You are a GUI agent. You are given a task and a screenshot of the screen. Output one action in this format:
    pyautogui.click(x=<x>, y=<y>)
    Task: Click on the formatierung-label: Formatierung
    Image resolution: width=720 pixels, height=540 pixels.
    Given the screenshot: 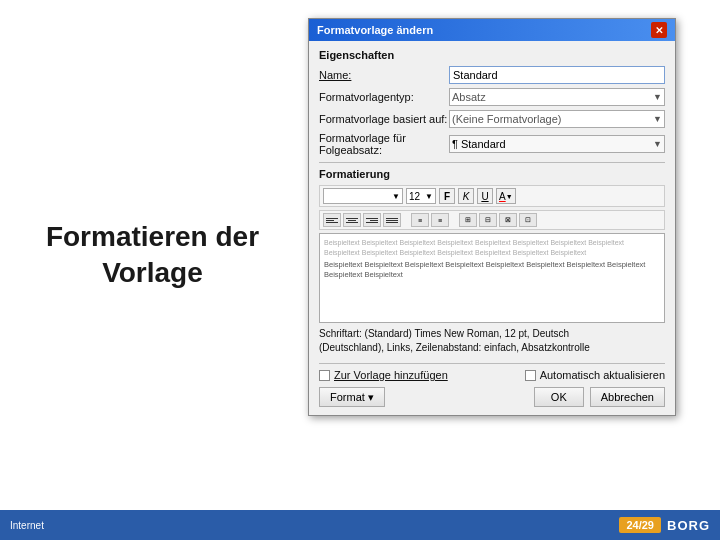 What is the action you would take?
    pyautogui.click(x=492, y=174)
    